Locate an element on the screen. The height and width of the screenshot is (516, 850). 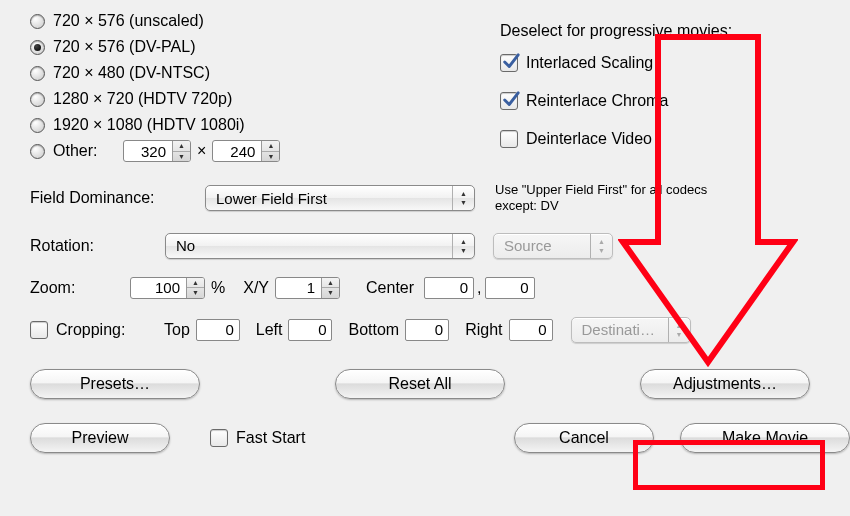
other-label: Other: is located at coordinates (88, 151).